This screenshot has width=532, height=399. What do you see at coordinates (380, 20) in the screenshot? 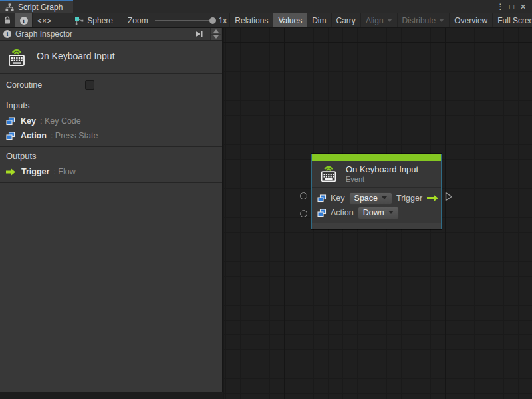
I see `toolbar-toggle-group: Relations Values Dim Carry Align Distrib…` at bounding box center [380, 20].